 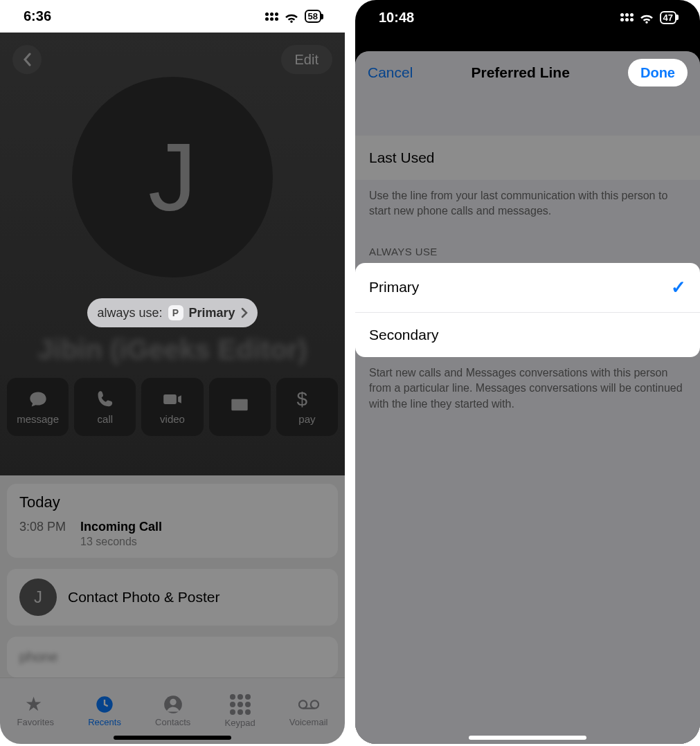 I want to click on call-time: 3:08 PM, so click(x=46, y=534).